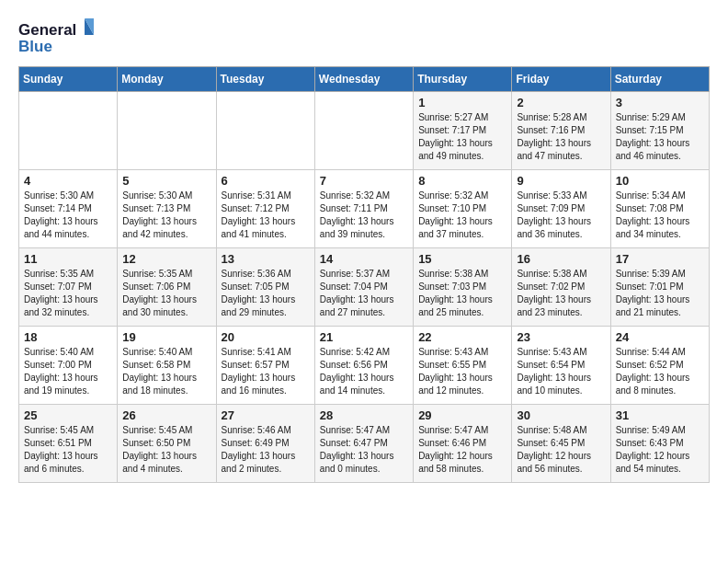 Image resolution: width=728 pixels, height=563 pixels. What do you see at coordinates (68, 180) in the screenshot?
I see `day-number: 4` at bounding box center [68, 180].